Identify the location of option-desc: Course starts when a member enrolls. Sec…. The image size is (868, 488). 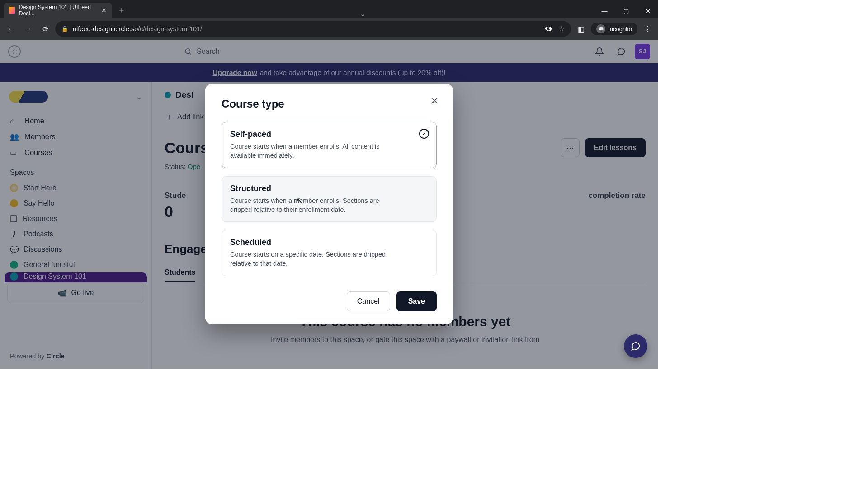
(316, 205).